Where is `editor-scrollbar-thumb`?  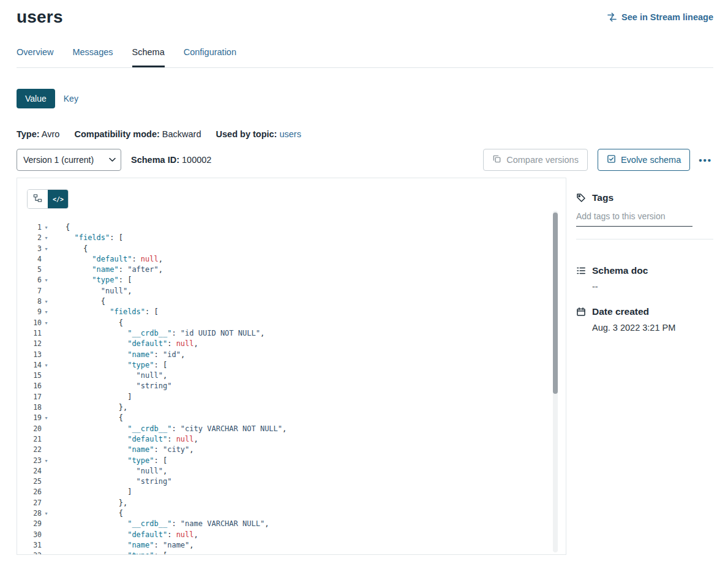
editor-scrollbar-thumb is located at coordinates (555, 303).